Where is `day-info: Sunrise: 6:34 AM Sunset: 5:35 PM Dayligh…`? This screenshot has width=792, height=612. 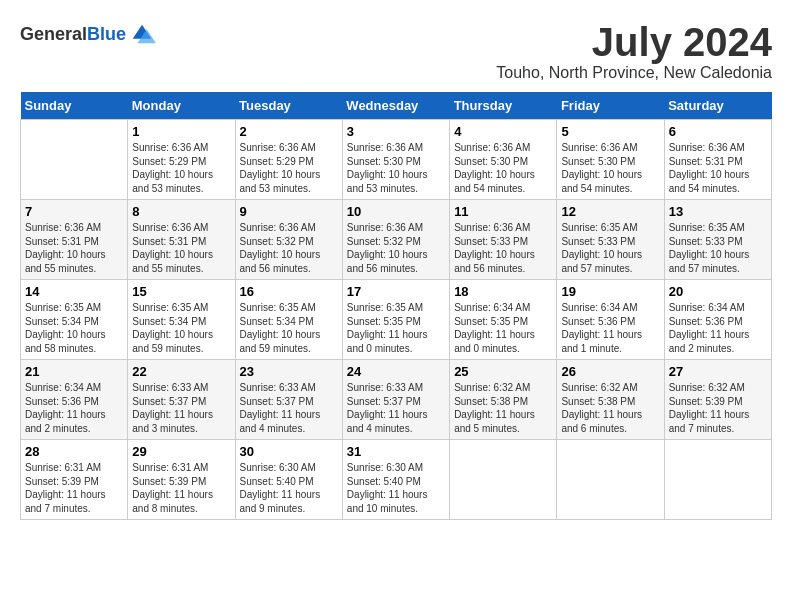
day-info: Sunrise: 6:34 AM Sunset: 5:35 PM Dayligh… is located at coordinates (503, 328).